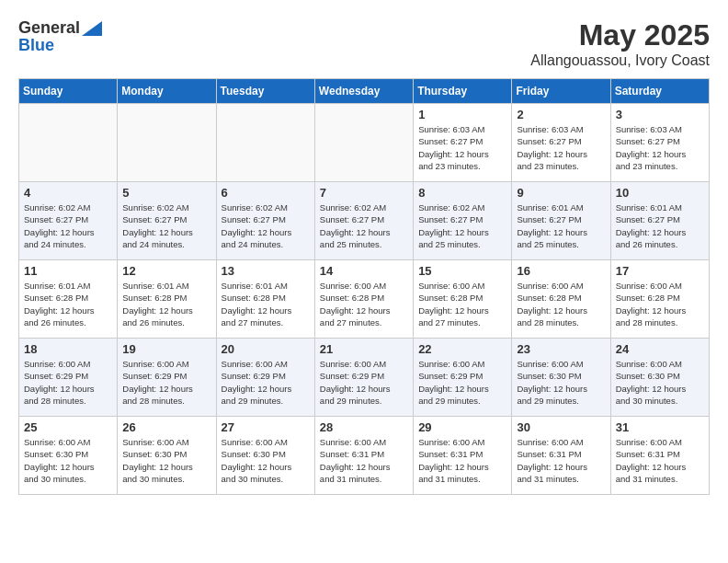 The image size is (728, 563). What do you see at coordinates (68, 270) in the screenshot?
I see `day-number: 11` at bounding box center [68, 270].